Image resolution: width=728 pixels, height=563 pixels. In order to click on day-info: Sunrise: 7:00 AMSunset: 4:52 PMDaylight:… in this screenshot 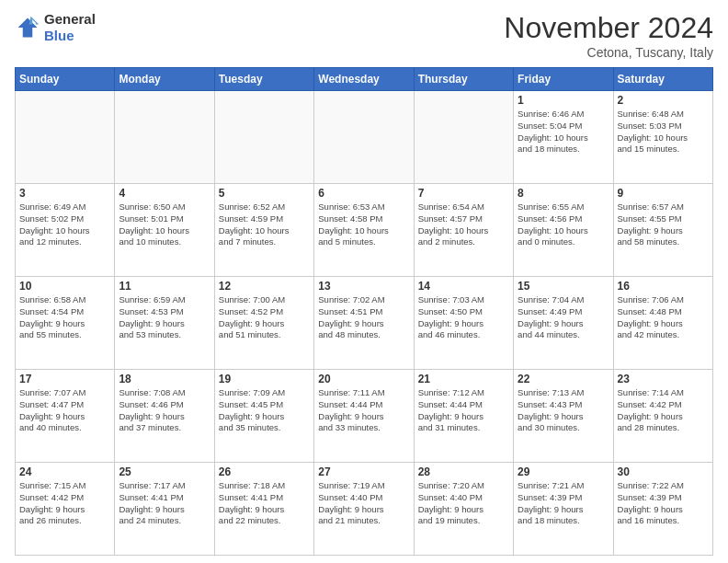, I will do `click(265, 318)`.